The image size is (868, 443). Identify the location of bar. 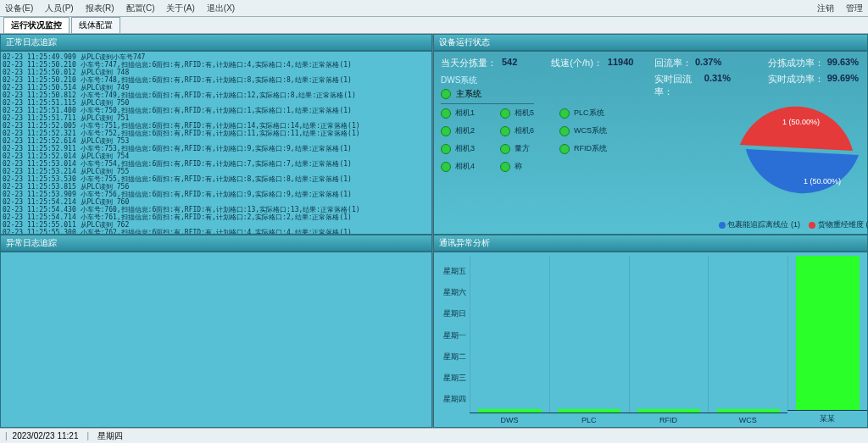
(827, 333).